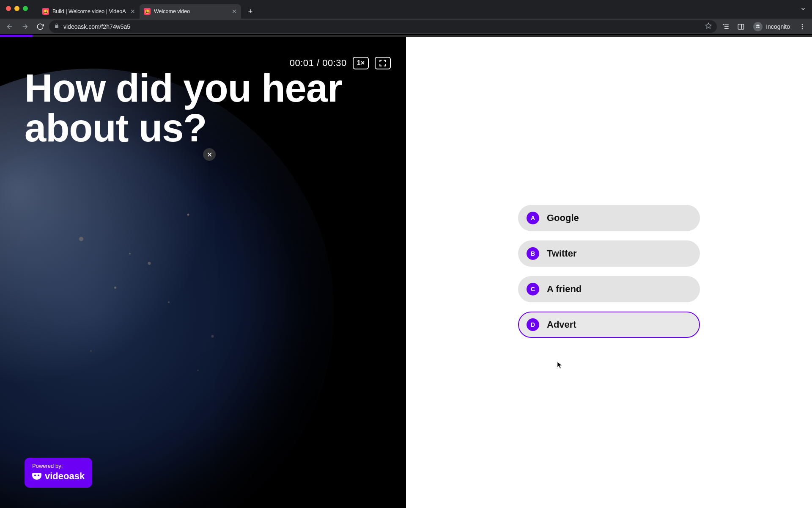 Image resolution: width=812 pixels, height=508 pixels. Describe the element at coordinates (726, 27) in the screenshot. I see `reading-list-icon` at that location.